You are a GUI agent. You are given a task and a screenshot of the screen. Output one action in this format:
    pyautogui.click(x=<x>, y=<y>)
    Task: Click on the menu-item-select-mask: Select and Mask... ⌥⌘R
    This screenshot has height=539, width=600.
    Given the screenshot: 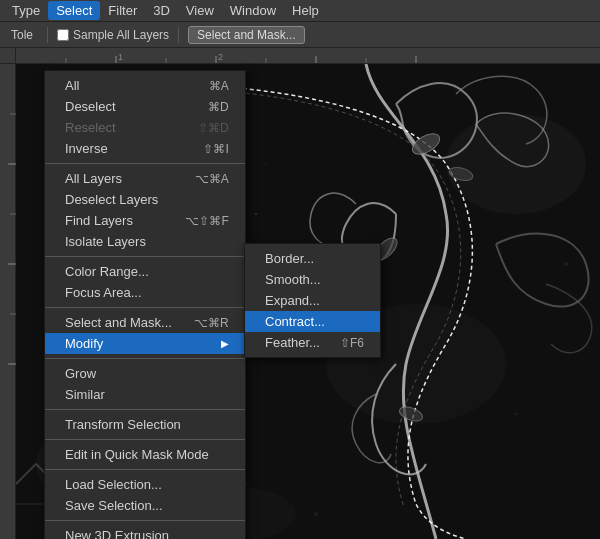 What is the action you would take?
    pyautogui.click(x=145, y=322)
    